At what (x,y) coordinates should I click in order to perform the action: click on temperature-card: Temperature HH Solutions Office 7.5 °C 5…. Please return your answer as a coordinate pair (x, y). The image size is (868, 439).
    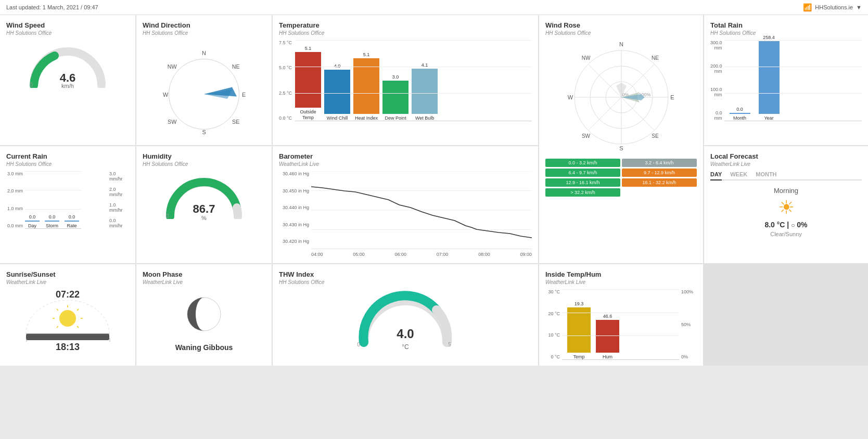
    Looking at the image, I should click on (405, 80).